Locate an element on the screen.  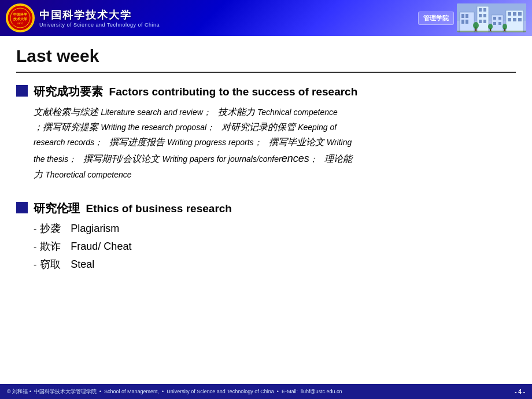
footer-school-cn: 中国科学技术大学管理学院 is located at coordinates (65, 391).